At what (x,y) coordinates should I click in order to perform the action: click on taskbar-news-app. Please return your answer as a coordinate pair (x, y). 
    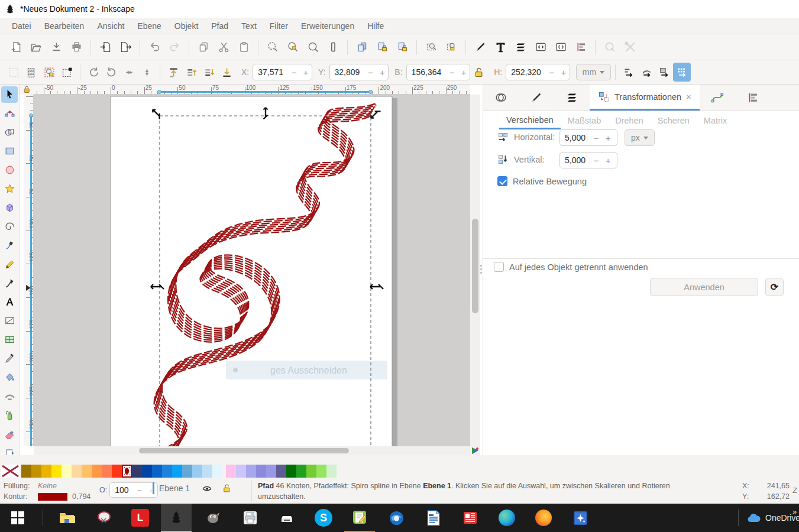
    Looking at the image, I should click on (470, 518).